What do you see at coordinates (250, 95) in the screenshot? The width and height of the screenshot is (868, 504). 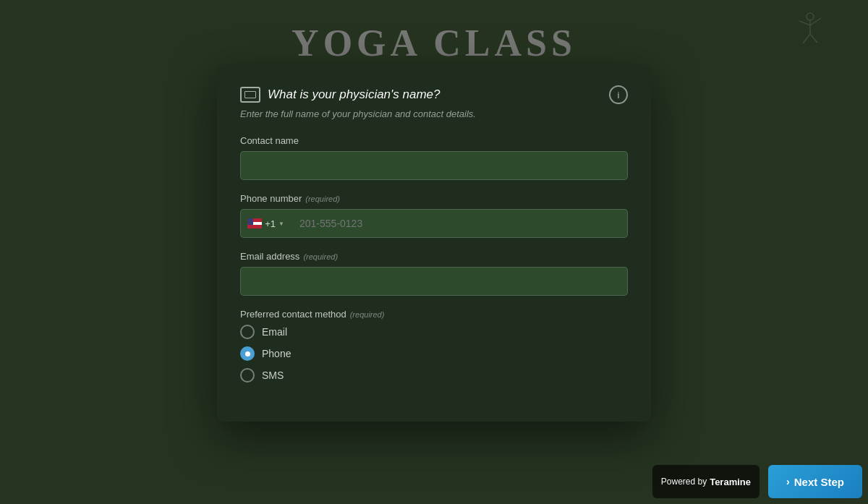 I see `physician-form-icon` at bounding box center [250, 95].